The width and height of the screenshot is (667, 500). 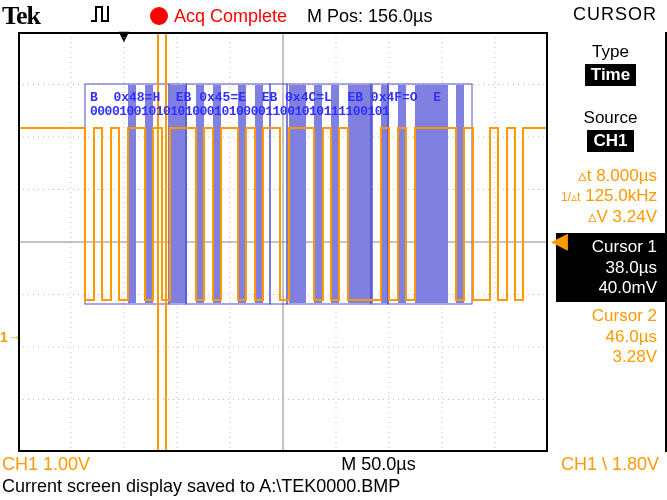 What do you see at coordinates (45, 464) in the screenshot?
I see `ch1-scale: CH1 1.00V` at bounding box center [45, 464].